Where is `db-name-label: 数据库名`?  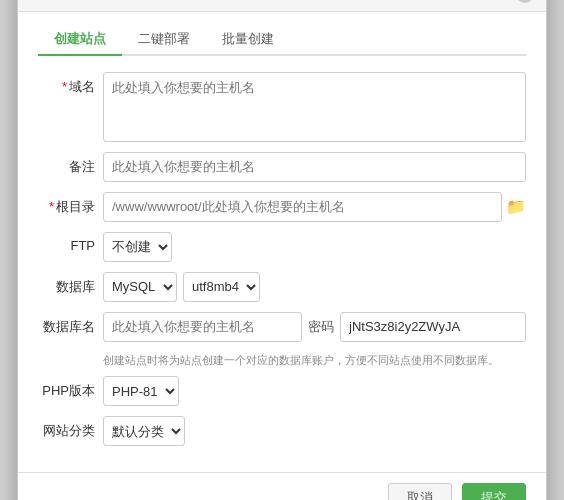 db-name-label: 数据库名 is located at coordinates (70, 324).